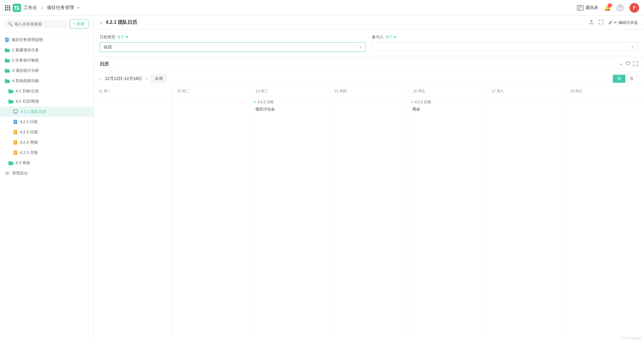 The height and width of the screenshot is (341, 644). What do you see at coordinates (15, 132) in the screenshot?
I see `doc-orange-icon` at bounding box center [15, 132].